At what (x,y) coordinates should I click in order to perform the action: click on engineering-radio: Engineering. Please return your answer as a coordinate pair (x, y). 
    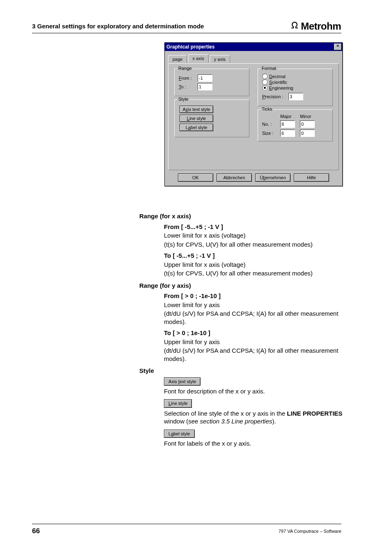
    Looking at the image, I should click on (295, 88).